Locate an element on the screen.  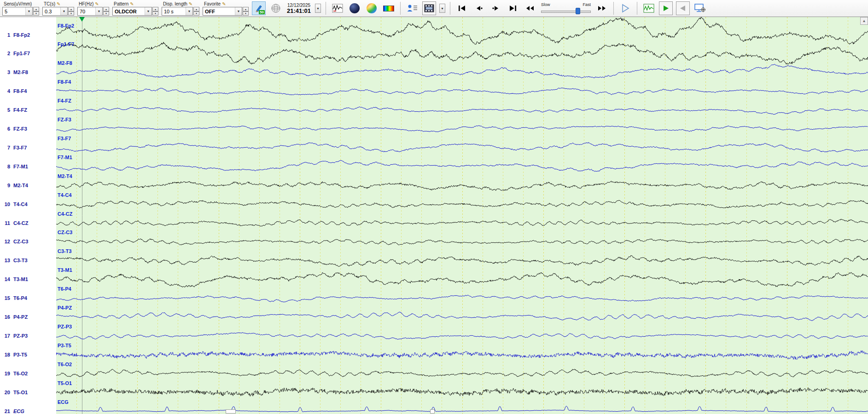
channel-row-t6-o2: 19T6-O2 is located at coordinates (28, 374).